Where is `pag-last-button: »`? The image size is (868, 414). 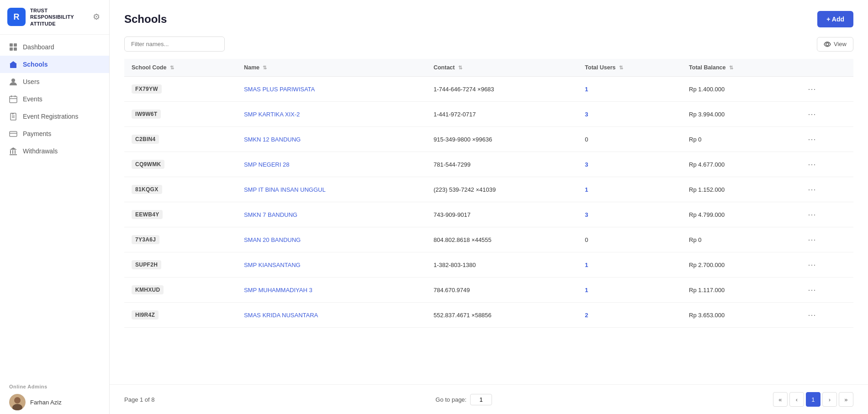 pag-last-button: » is located at coordinates (846, 399).